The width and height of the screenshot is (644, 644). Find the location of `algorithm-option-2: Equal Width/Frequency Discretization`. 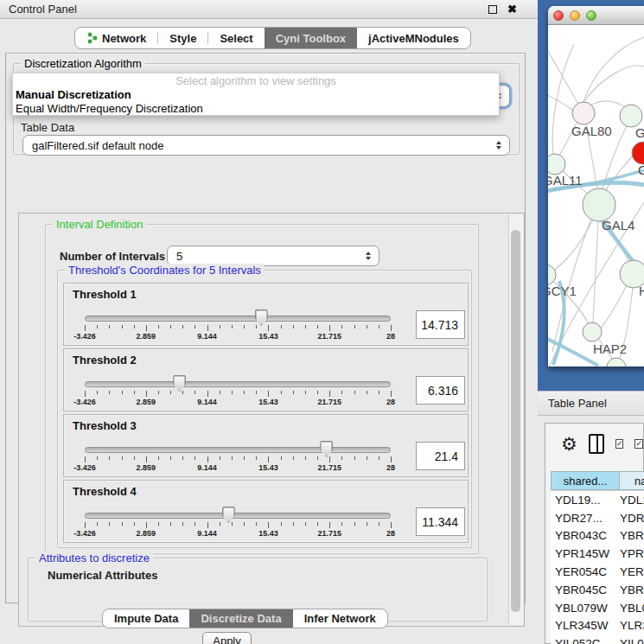

algorithm-option-2: Equal Width/Frequency Discretization is located at coordinates (256, 109).